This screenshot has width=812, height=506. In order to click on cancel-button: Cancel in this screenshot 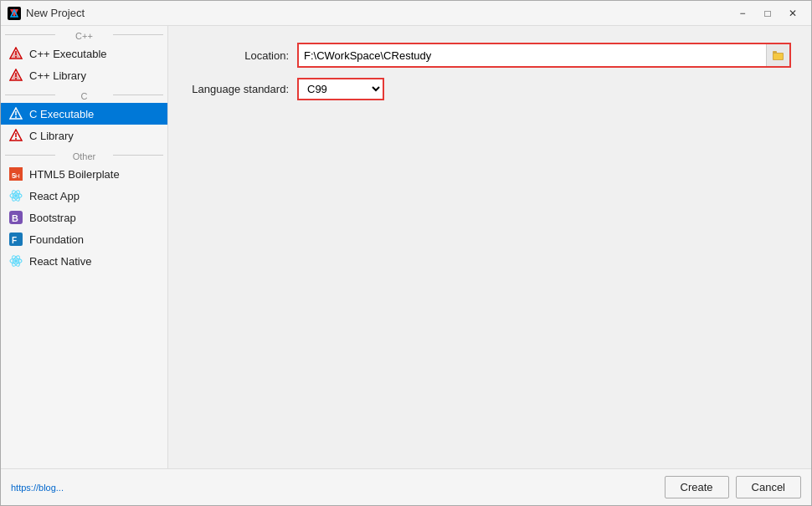, I will do `click(768, 487)`.